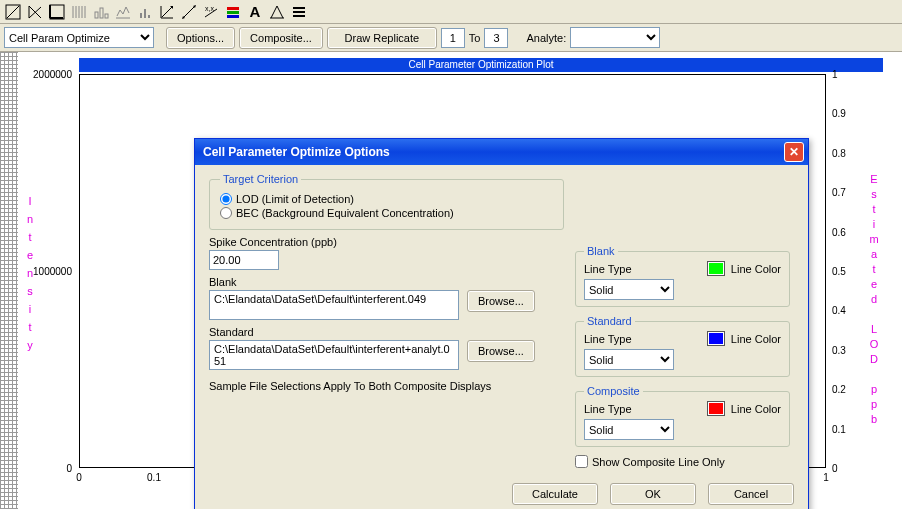 The image size is (902, 509). Describe the element at coordinates (756, 269) in the screenshot. I see `blank-linecolor-label: Line Color` at that location.